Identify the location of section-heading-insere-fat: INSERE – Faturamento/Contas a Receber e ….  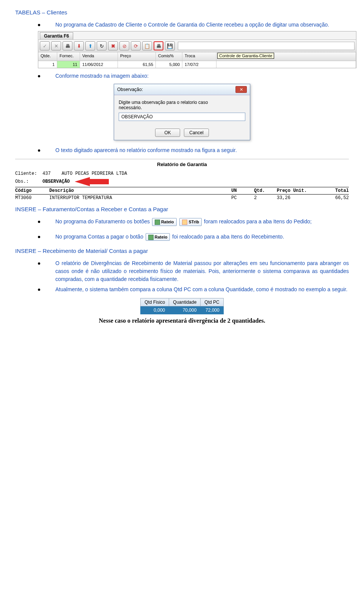
(182, 209).